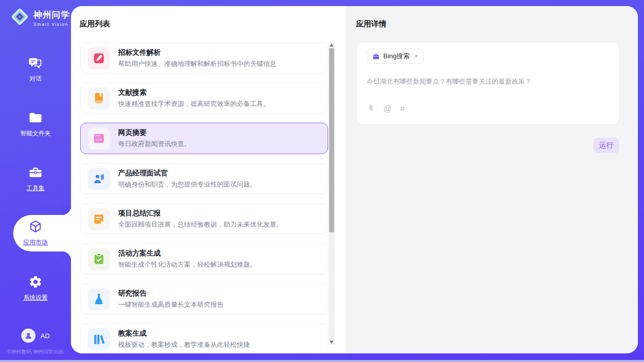  What do you see at coordinates (35, 79) in the screenshot?
I see `sidebar-item-label: 对话` at bounding box center [35, 79].